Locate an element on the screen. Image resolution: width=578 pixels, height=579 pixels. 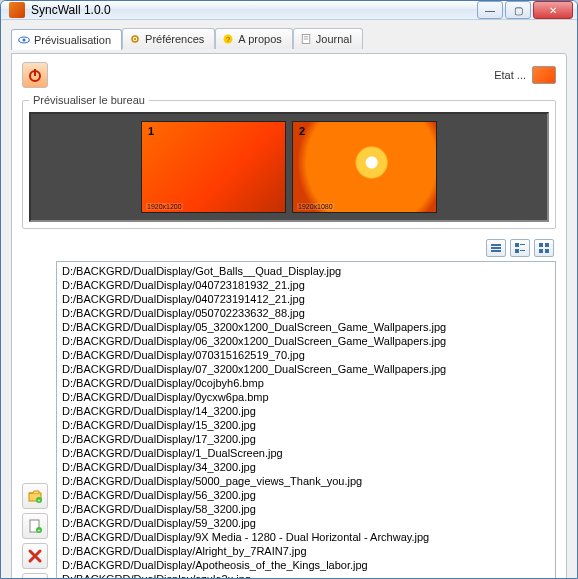
view-list-button is located at coordinates (496, 248).